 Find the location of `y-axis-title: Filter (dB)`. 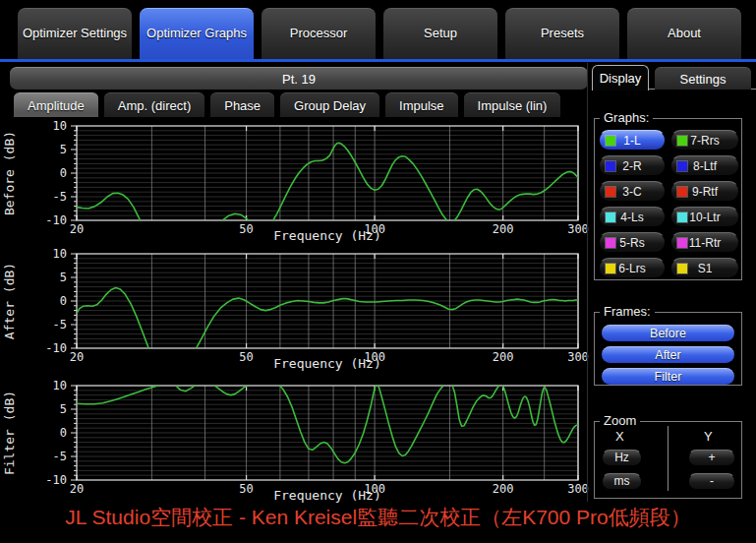

y-axis-title: Filter (dB) is located at coordinates (10, 433).